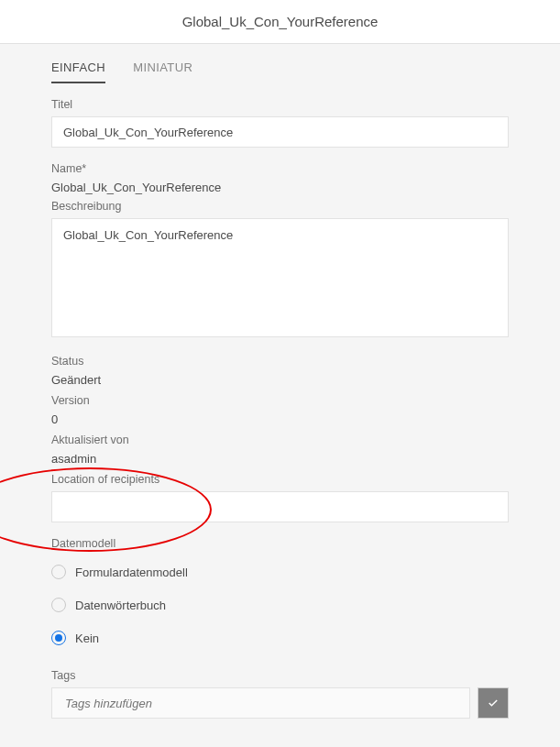  I want to click on datenmodell-label: Datenmodell, so click(280, 544).